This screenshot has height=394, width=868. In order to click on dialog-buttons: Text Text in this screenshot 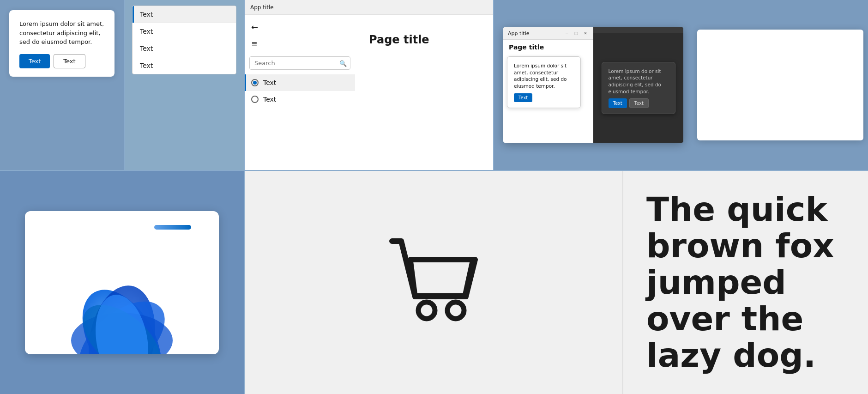, I will do `click(62, 61)`.